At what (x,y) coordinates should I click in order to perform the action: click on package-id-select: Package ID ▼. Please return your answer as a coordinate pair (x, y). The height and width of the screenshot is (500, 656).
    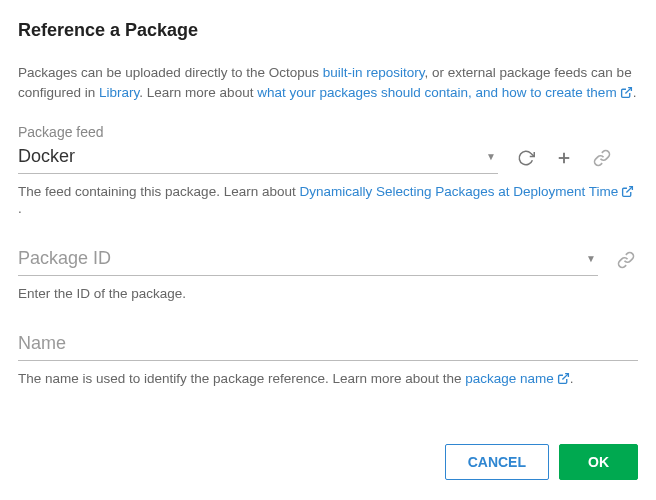
    Looking at the image, I should click on (308, 260).